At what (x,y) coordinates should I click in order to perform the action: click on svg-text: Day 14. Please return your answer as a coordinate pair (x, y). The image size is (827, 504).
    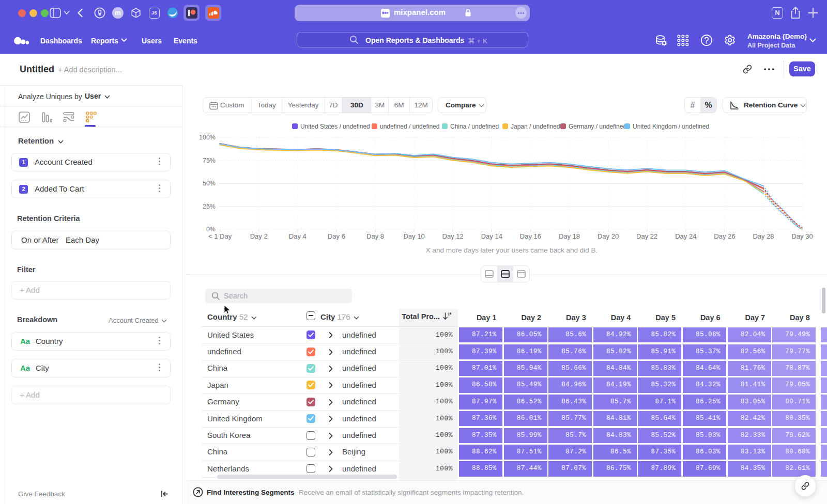
    Looking at the image, I should click on (492, 237).